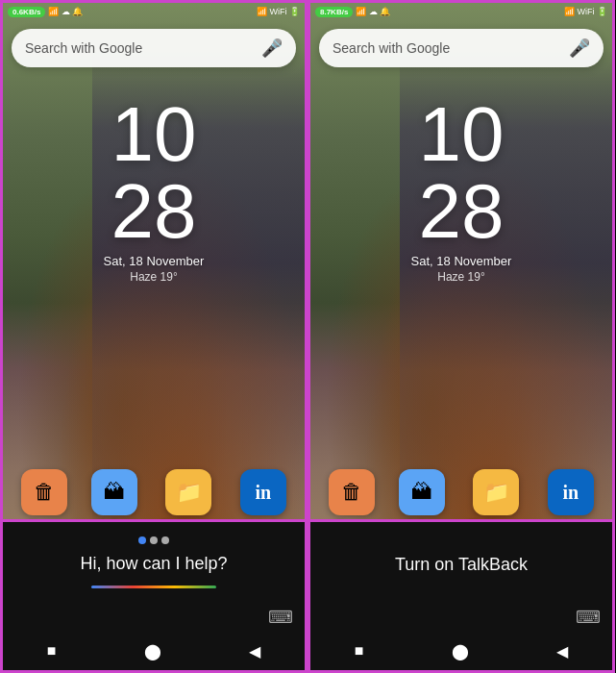 This screenshot has width=616, height=673. Describe the element at coordinates (353, 12) in the screenshot. I see `status-left-right: 8.7KB/s 📶 ☁ 🔔` at that location.